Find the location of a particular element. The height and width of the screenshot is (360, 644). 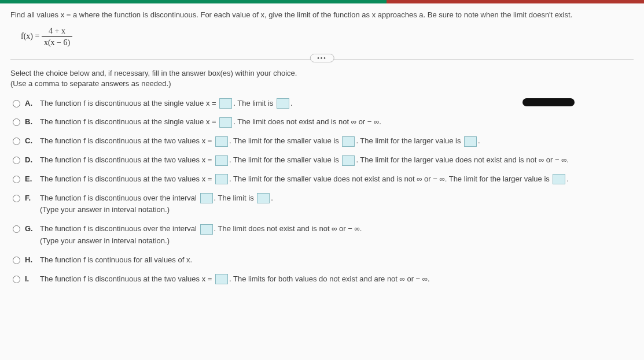

choice-E: E. The function f is discontinuous at th… is located at coordinates (323, 179).